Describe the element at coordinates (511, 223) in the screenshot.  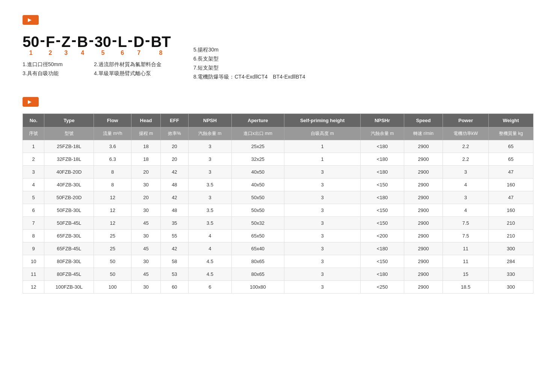
I see `cell-6-11: 210` at that location.